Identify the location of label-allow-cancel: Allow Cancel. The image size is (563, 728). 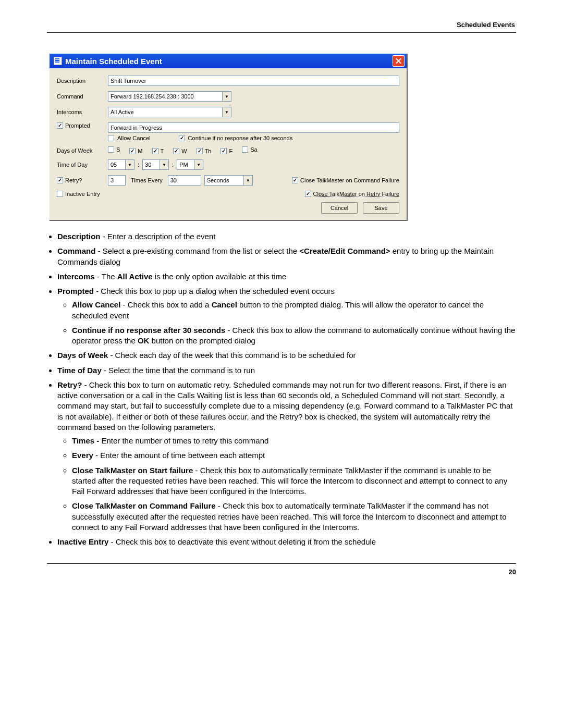
(134, 138).